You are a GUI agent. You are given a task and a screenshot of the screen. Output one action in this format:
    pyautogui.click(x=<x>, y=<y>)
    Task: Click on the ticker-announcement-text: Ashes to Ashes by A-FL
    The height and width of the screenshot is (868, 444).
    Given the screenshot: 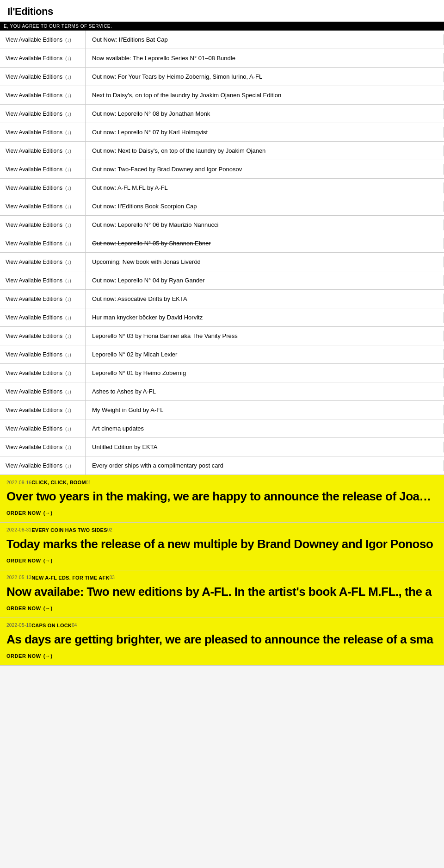 What is the action you would take?
    pyautogui.click(x=265, y=392)
    